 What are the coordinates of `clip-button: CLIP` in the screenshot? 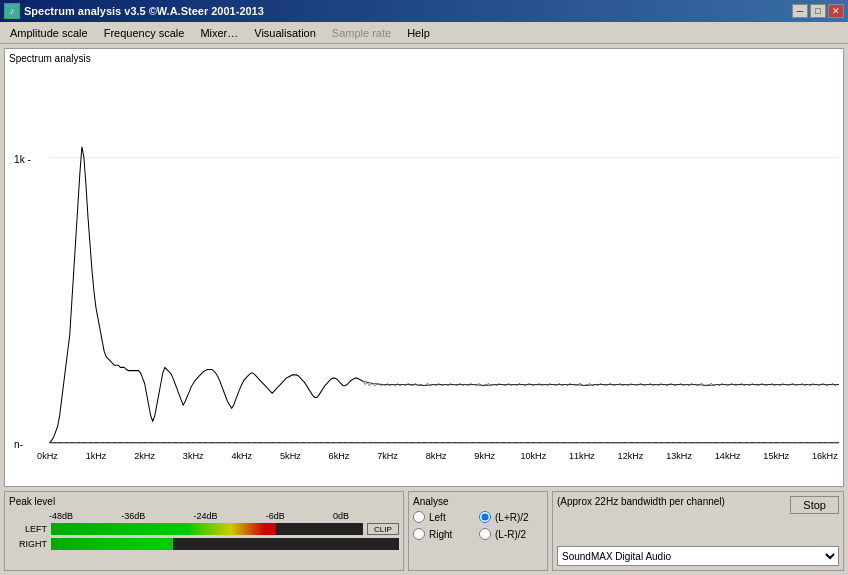 It's located at (383, 529).